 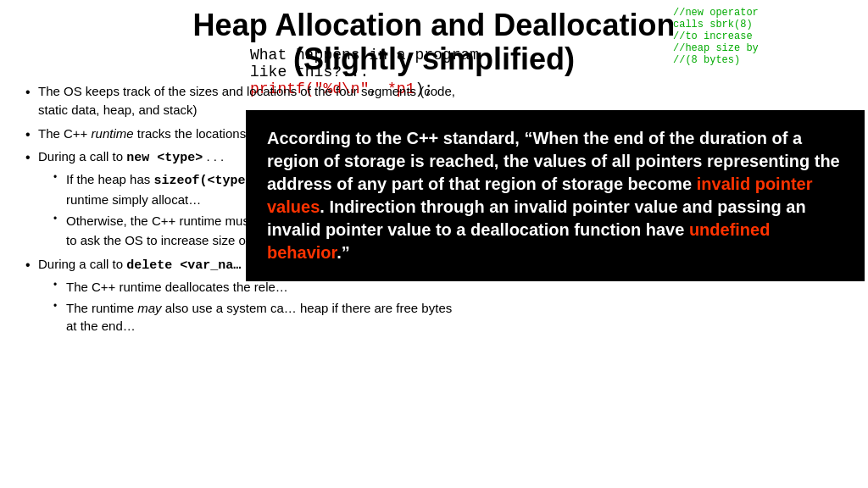 What do you see at coordinates (364, 55) in the screenshot?
I see `behind-code-line1: What happens in a program` at bounding box center [364, 55].